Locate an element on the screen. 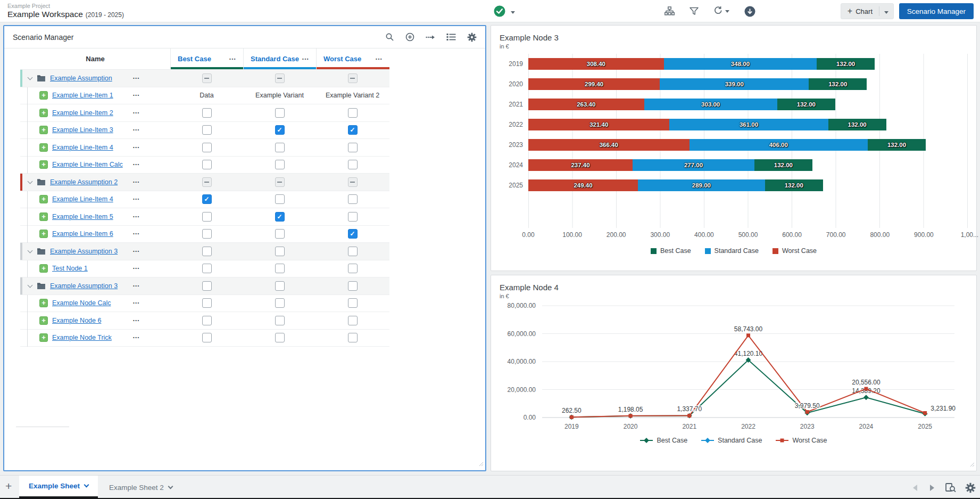 Image resolution: width=980 pixels, height=499 pixels. node-link: Example Line-Item 2 is located at coordinates (83, 113).